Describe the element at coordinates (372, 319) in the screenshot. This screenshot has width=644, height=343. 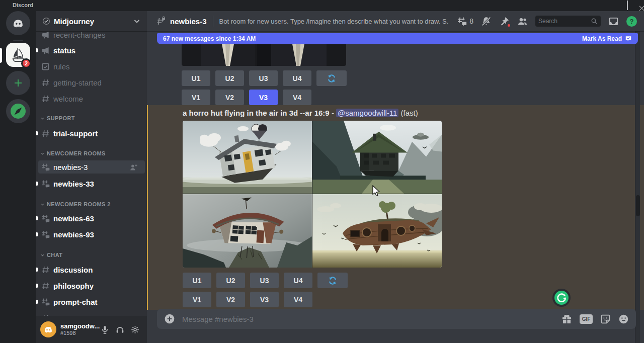
I see `message-input: Message #newbies-3` at that location.